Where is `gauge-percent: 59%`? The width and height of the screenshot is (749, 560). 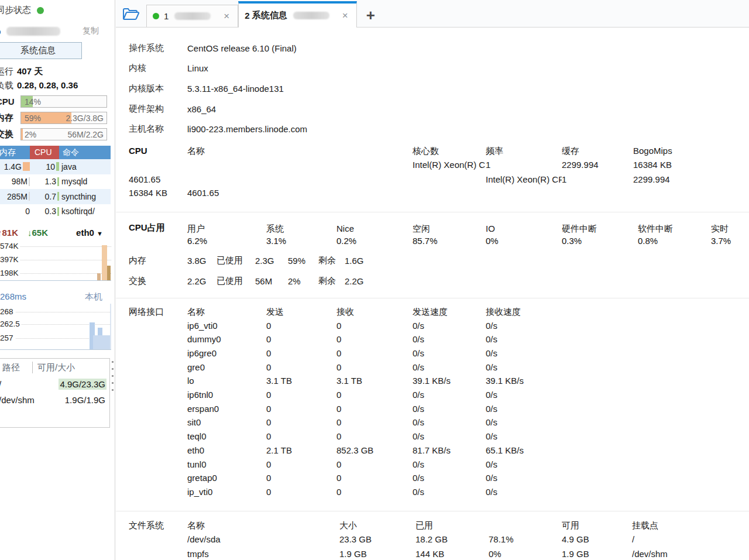 gauge-percent: 59% is located at coordinates (33, 118).